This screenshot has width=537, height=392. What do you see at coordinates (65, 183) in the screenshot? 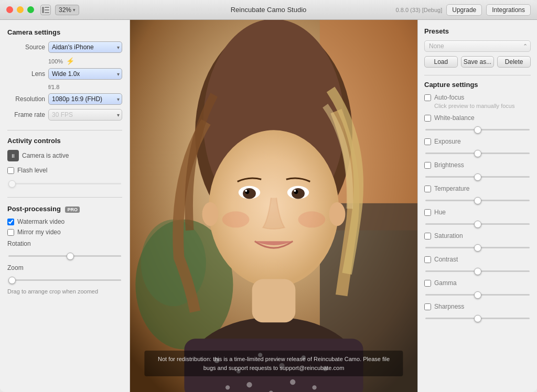
I see `flash-level-slider` at bounding box center [65, 183].